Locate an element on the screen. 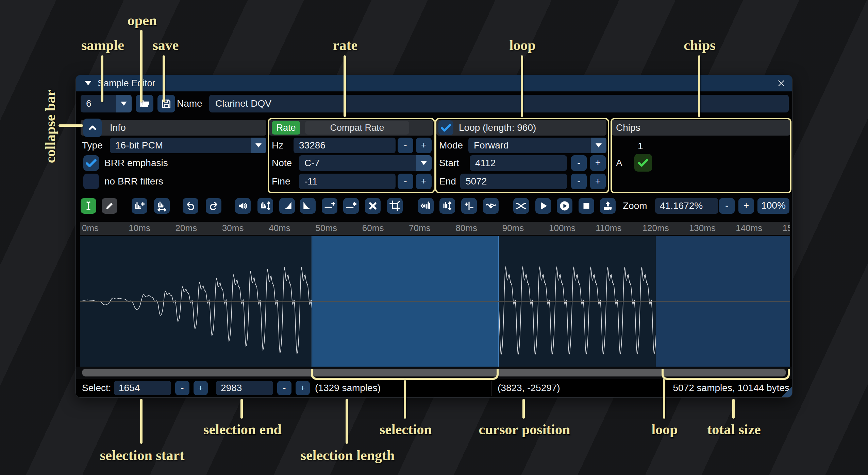 This screenshot has width=868, height=475. filter-icon is located at coordinates (491, 206).